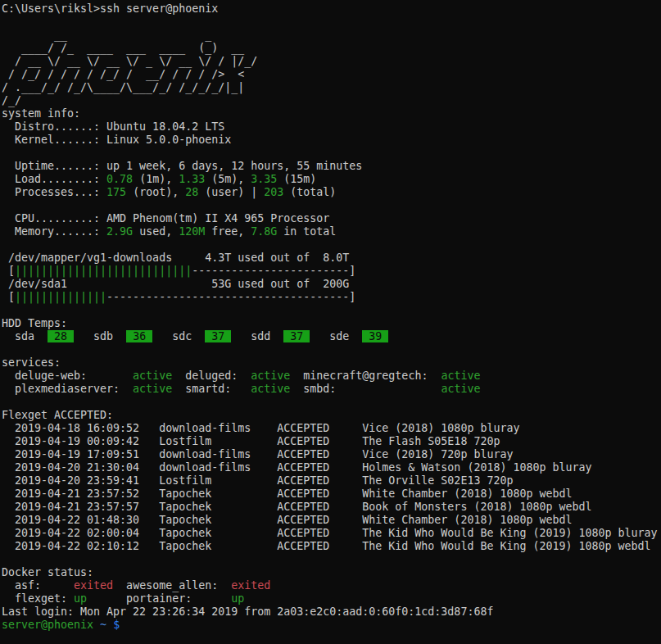 Image resolution: width=661 pixels, height=644 pixels. Describe the element at coordinates (331, 127) in the screenshot. I see `distro-line: Distro......: Ubuntu 18.04.2 LTS` at that location.